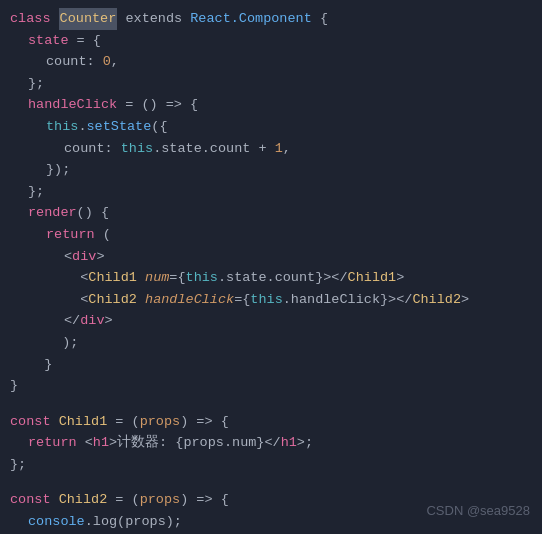  I want to click on code-line: </div>, so click(271, 321).